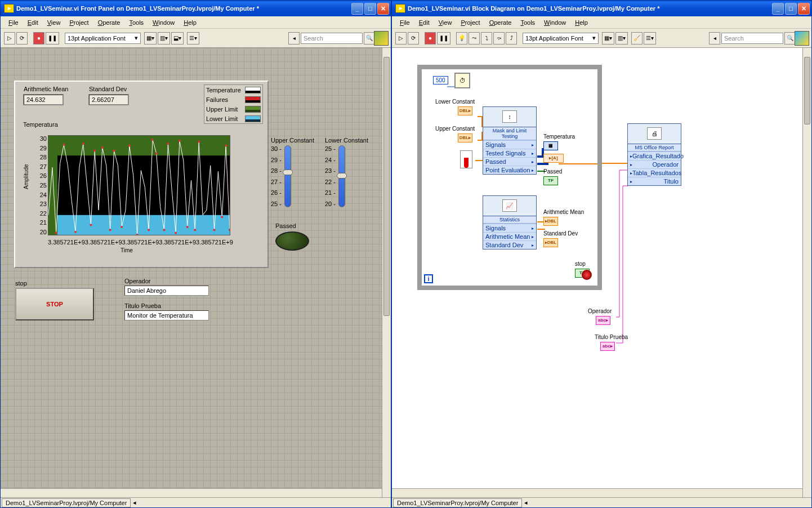  What do you see at coordinates (291, 172) in the screenshot?
I see `upper-constant-slider: Upper Constant 30 -29 -28 -27 -26 -25 -` at bounding box center [291, 172].